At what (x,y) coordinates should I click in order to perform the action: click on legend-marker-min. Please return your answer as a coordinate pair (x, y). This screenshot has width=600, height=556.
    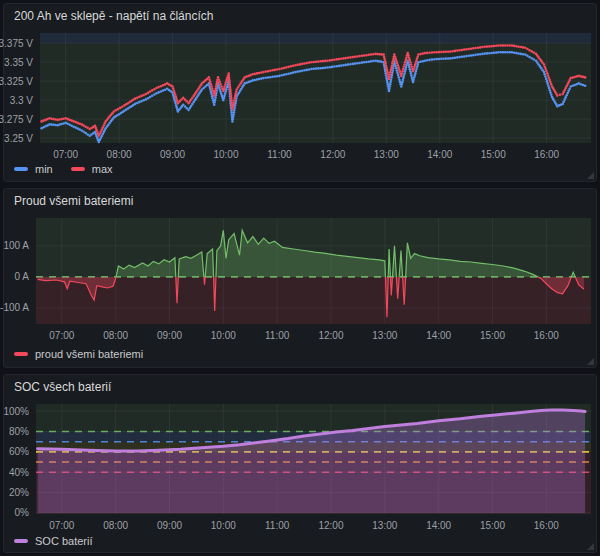
    Looking at the image, I should click on (21, 169).